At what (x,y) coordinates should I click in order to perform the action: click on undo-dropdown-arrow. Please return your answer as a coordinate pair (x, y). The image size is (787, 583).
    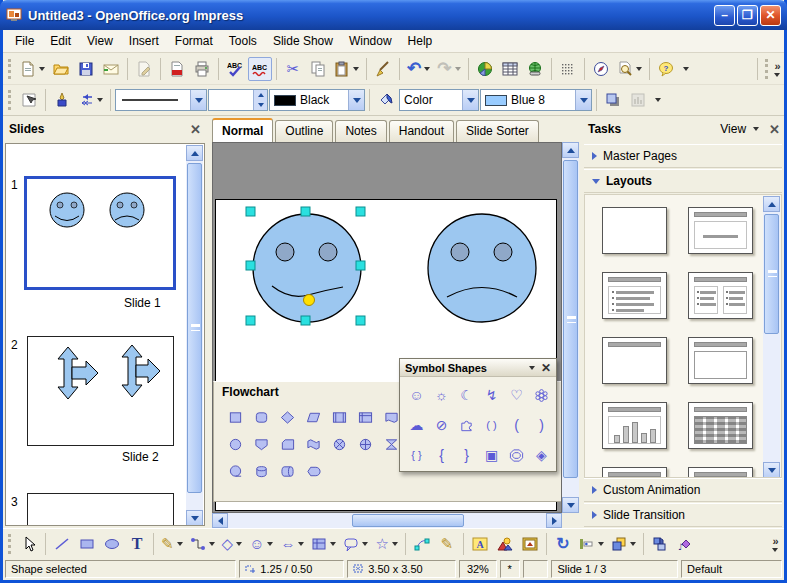
    Looking at the image, I should click on (427, 69).